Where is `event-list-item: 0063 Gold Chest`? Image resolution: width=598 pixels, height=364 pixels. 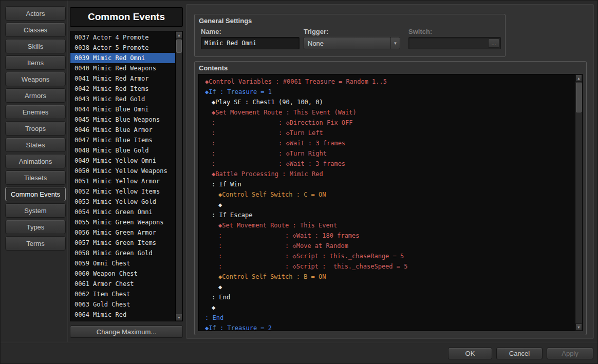 event-list-item: 0063 Gold Chest is located at coordinates (123, 304).